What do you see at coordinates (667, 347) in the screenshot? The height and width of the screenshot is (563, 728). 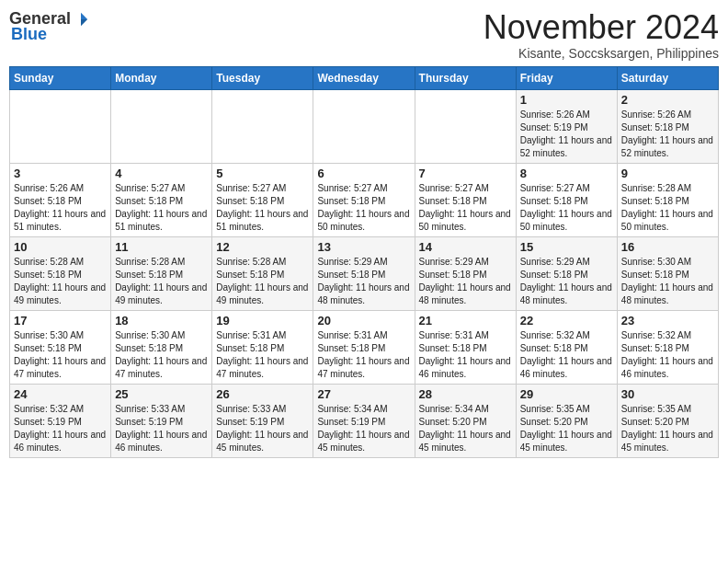 I see `calendar-cell: 23Sunrise: 5:32 AM Sunset: 5:18 PM Dayli…` at bounding box center [667, 347].